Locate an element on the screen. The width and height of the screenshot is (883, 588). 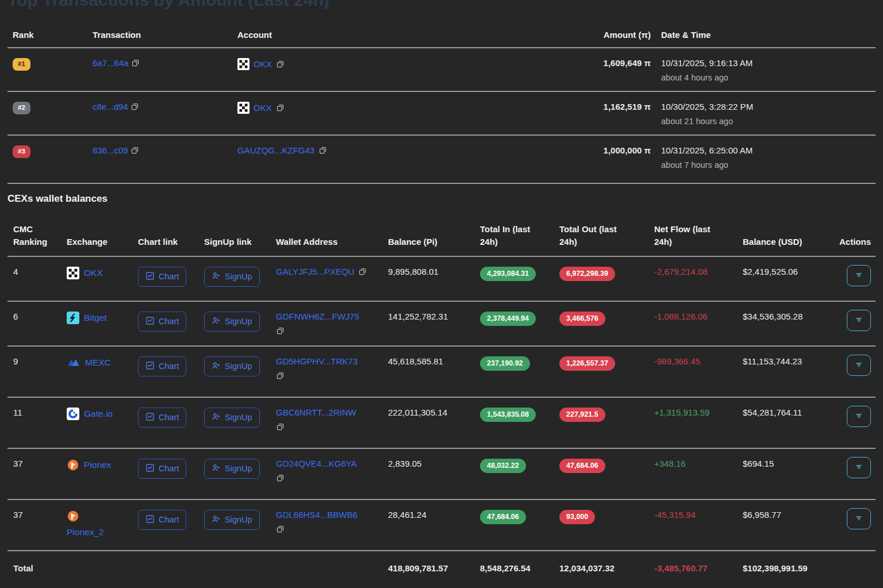
total-balance-pi: 418,809,781.57 is located at coordinates (434, 568).